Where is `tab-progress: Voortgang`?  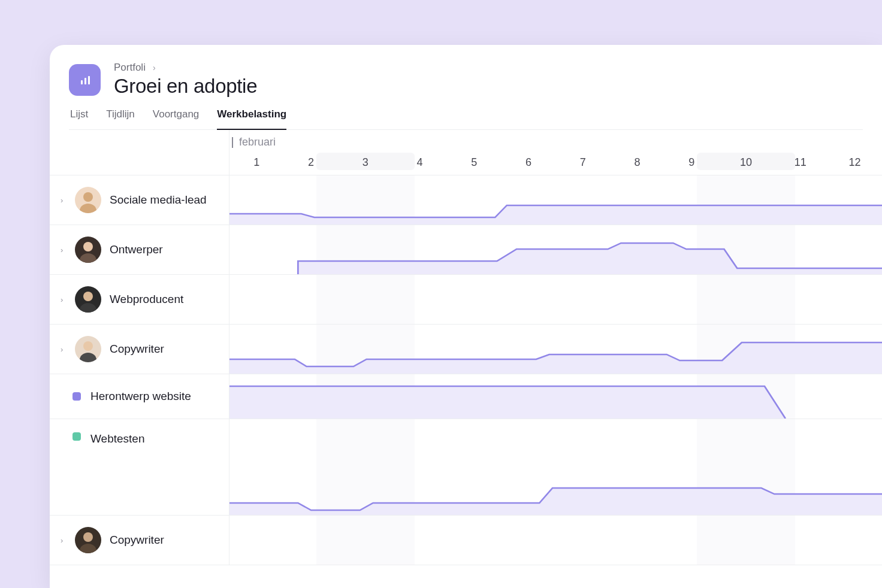 tab-progress: Voortgang is located at coordinates (176, 119).